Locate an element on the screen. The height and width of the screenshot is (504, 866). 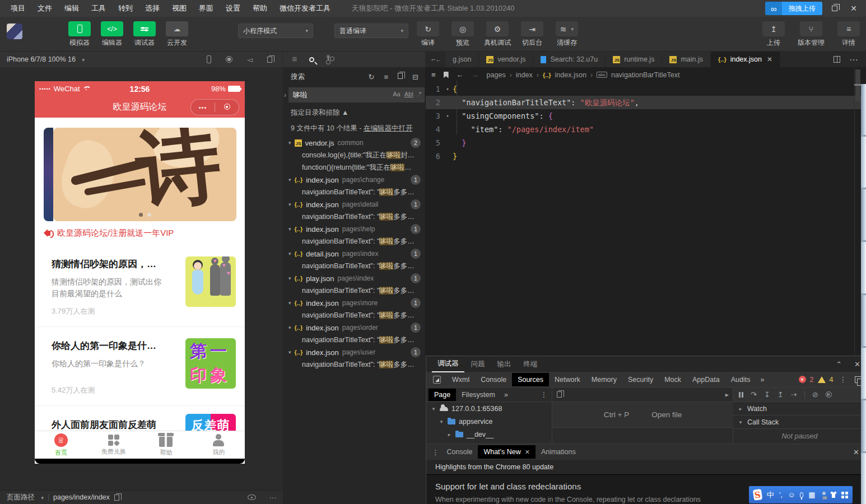
search-result-match: console.log(e),{title:"我正在哆啦封… is located at coordinates (354, 155).